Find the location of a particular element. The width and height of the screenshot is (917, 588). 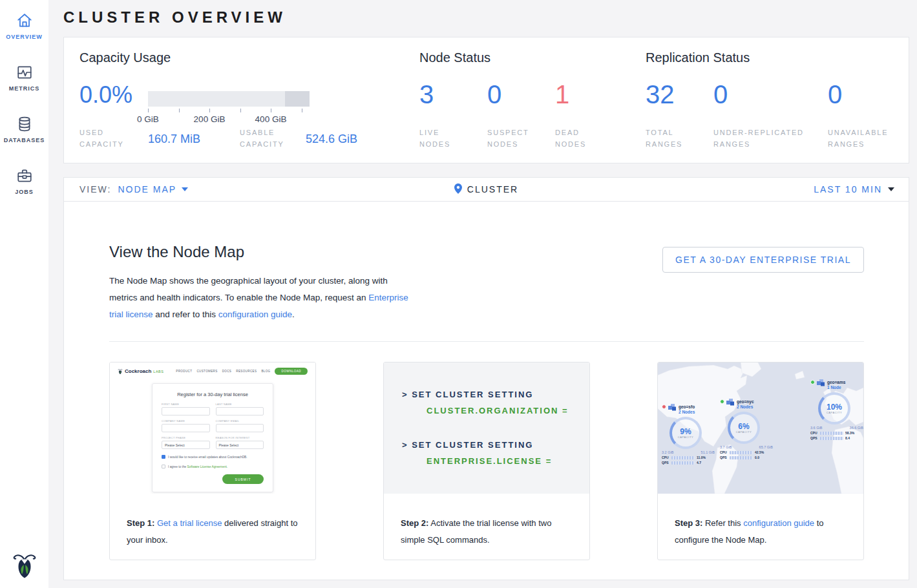

home-icon is located at coordinates (25, 21).